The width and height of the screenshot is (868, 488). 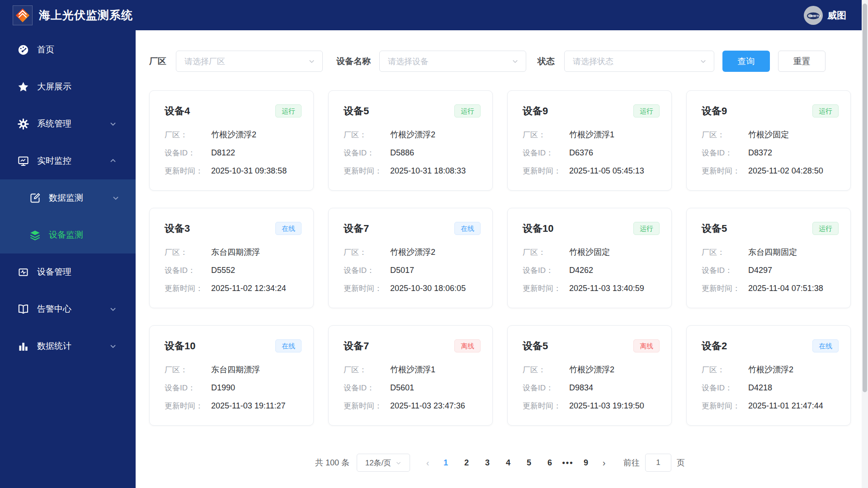 What do you see at coordinates (66, 198) in the screenshot?
I see `sidebar-item-label: 数据监测` at bounding box center [66, 198].